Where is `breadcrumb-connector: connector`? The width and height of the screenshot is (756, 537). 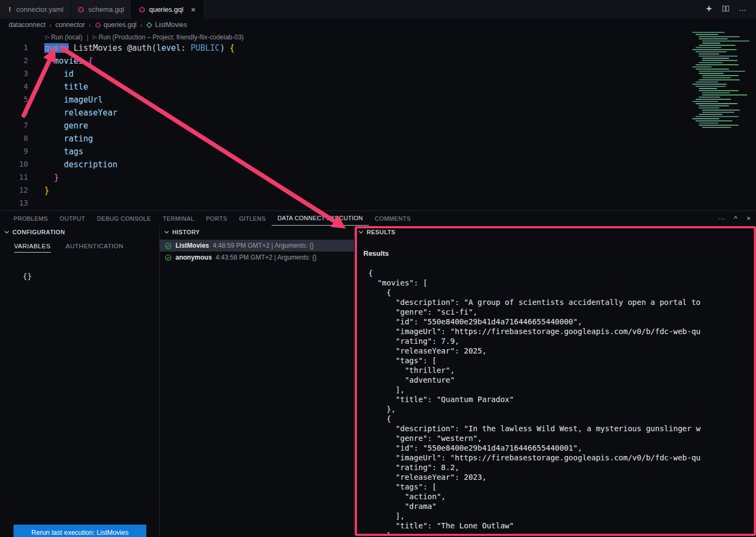
breadcrumb-connector: connector is located at coordinates (70, 25).